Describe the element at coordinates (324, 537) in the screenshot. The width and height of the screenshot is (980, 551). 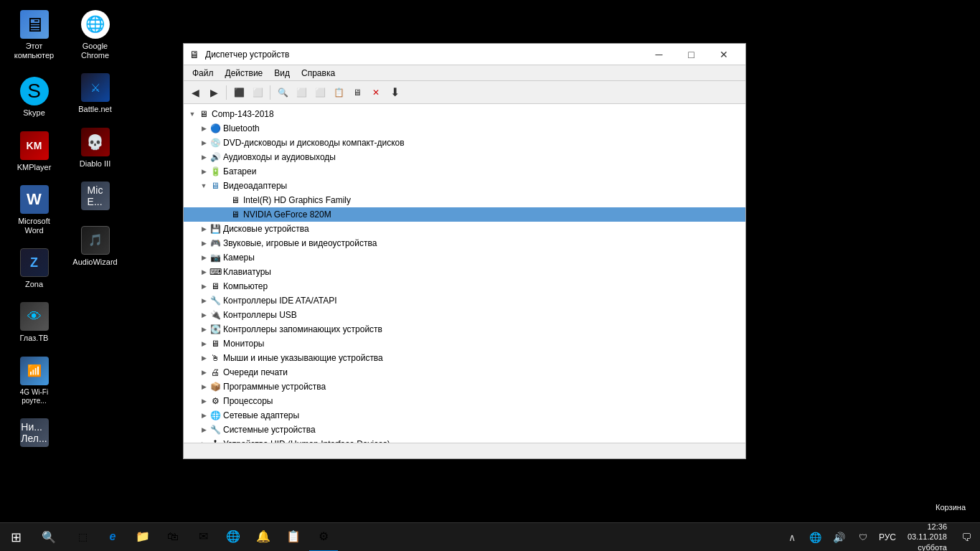
I see `devmgr-taskbar-button: ⚙` at that location.